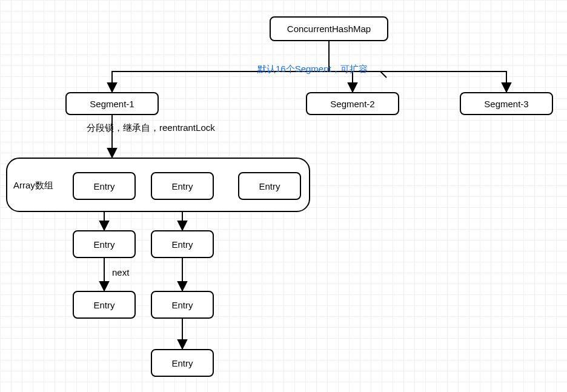 The height and width of the screenshot is (392, 567). What do you see at coordinates (104, 244) in the screenshot?
I see `chain1-entry-1: Entry` at bounding box center [104, 244].